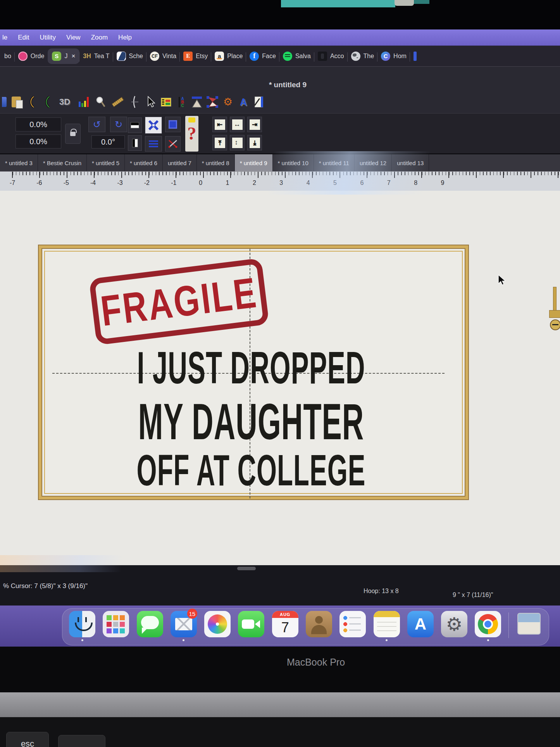 This screenshot has height=747, width=560. What do you see at coordinates (173, 124) in the screenshot?
I see `fit-hoop-button` at bounding box center [173, 124].